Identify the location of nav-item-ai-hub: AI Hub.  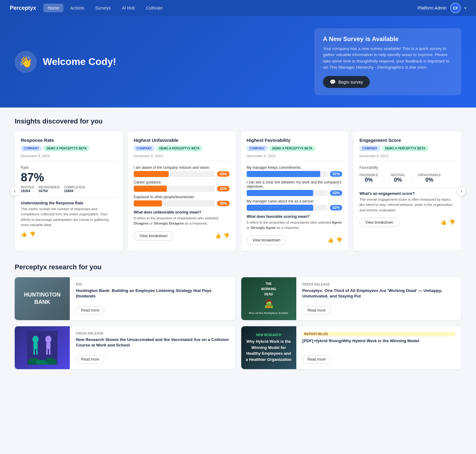
(129, 8).